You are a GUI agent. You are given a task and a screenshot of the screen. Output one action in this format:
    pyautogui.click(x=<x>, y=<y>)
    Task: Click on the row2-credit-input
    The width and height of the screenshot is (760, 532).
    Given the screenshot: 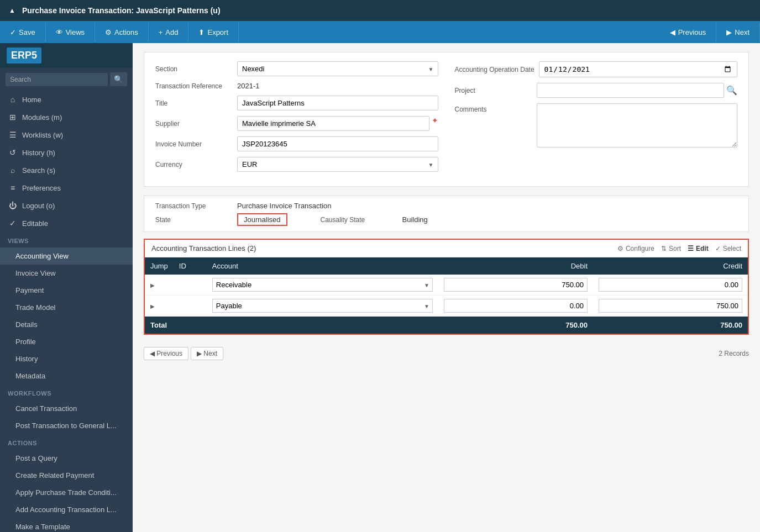 What is the action you would take?
    pyautogui.click(x=670, y=306)
    